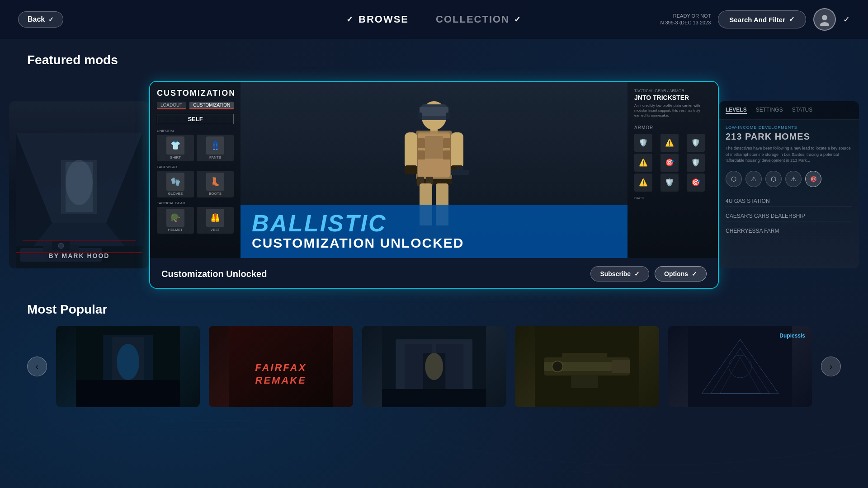  I want to click on armor-6: 🛡️, so click(696, 163).